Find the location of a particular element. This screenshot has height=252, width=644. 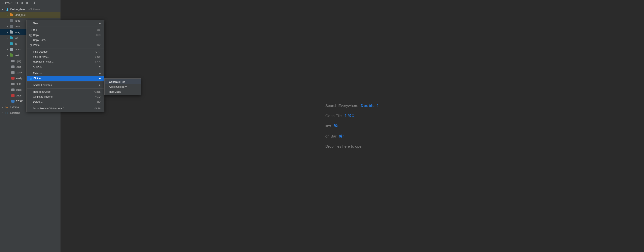

expand-icon is located at coordinates (22, 3).